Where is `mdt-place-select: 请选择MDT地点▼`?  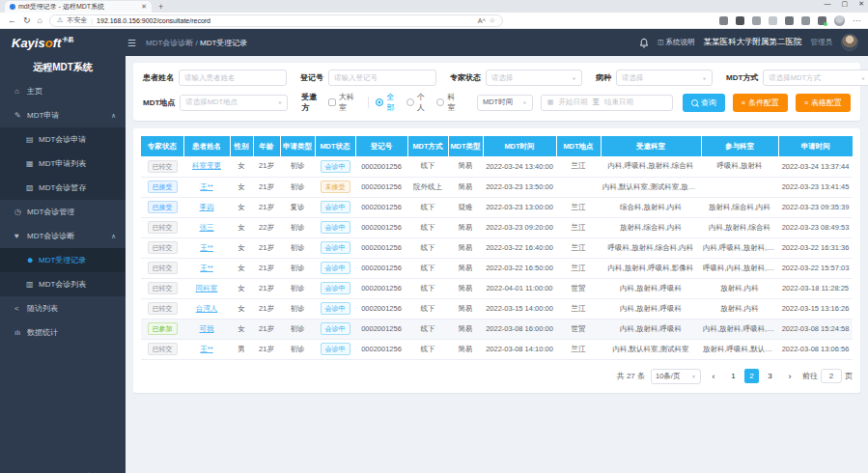 mdt-place-select: 请选择MDT地点▼ is located at coordinates (234, 102).